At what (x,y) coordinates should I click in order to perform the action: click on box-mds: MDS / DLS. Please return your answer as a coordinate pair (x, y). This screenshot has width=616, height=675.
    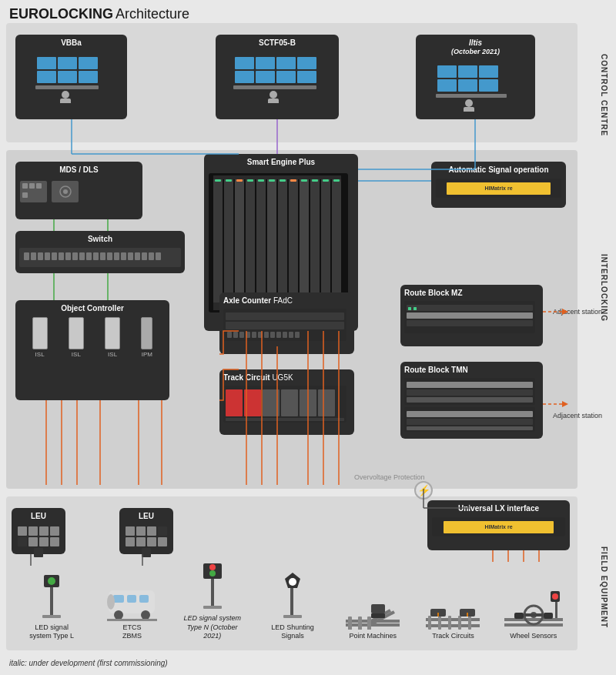
    Looking at the image, I should click on (79, 191).